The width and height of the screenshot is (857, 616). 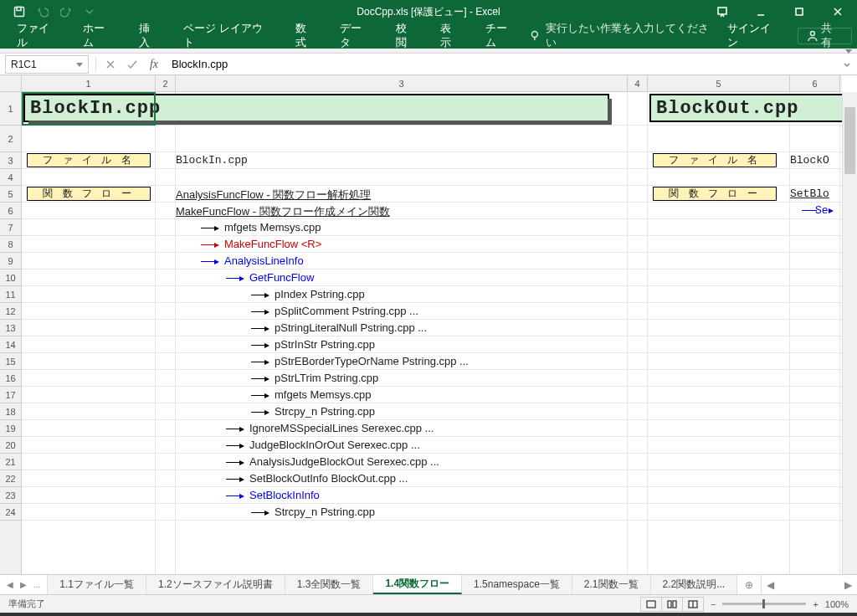 What do you see at coordinates (316, 108) in the screenshot?
I see `title-blockin: BlockIn.cpp` at bounding box center [316, 108].